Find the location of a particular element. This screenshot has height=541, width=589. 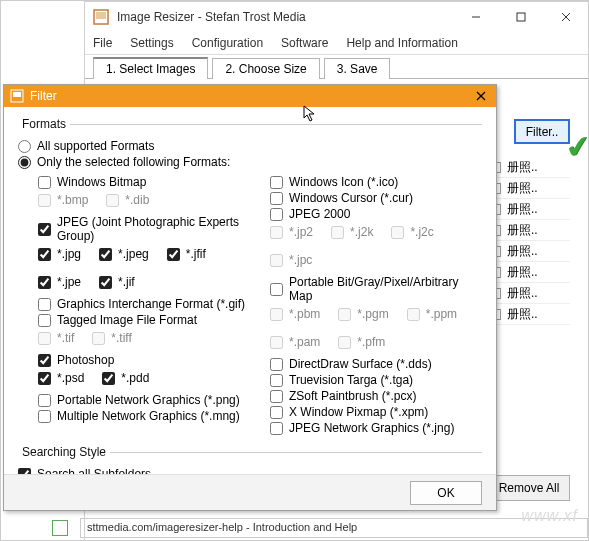

chk-pcx: ZSoft Paintbrush (*.pcx) is located at coordinates (376, 396).